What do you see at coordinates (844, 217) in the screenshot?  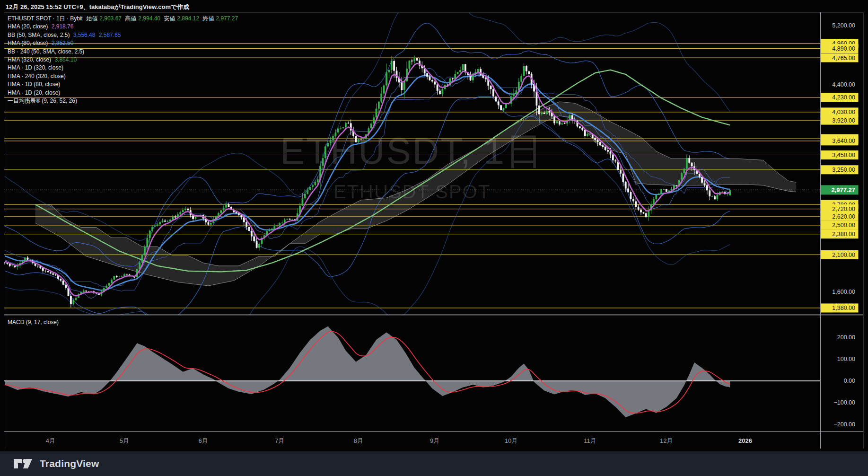 I see `level-label: 2,620.00` at bounding box center [844, 217].